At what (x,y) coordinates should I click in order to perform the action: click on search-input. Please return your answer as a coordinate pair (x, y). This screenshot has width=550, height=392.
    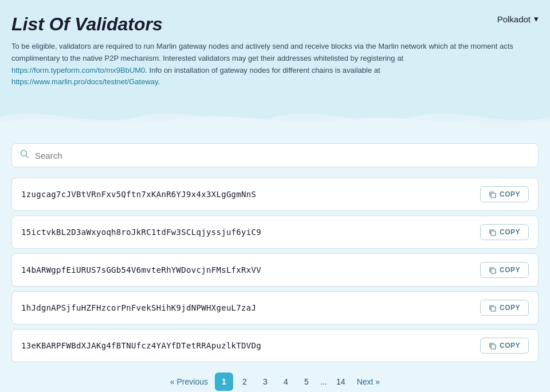
    Looking at the image, I should click on (282, 156).